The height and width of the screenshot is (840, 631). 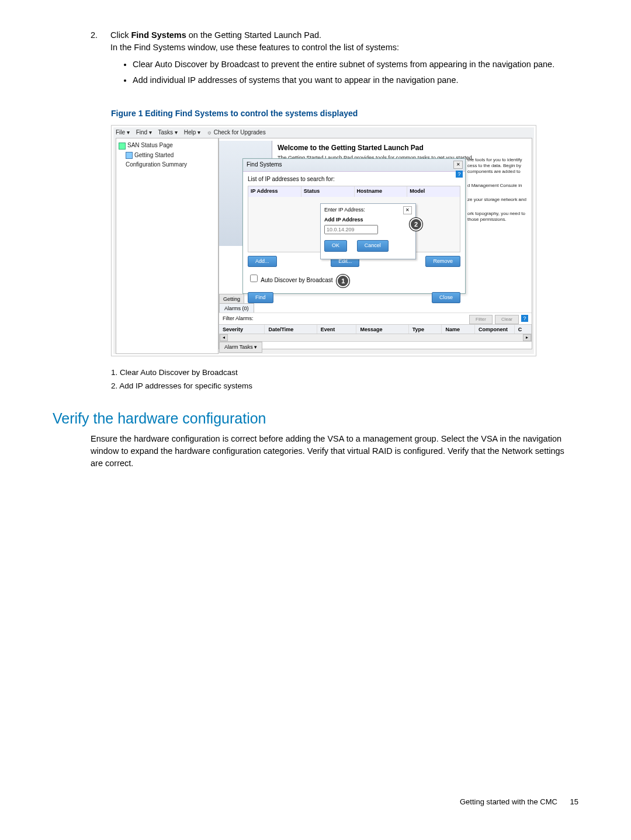 I want to click on tip-3: ze your storage network and, so click(x=498, y=200).